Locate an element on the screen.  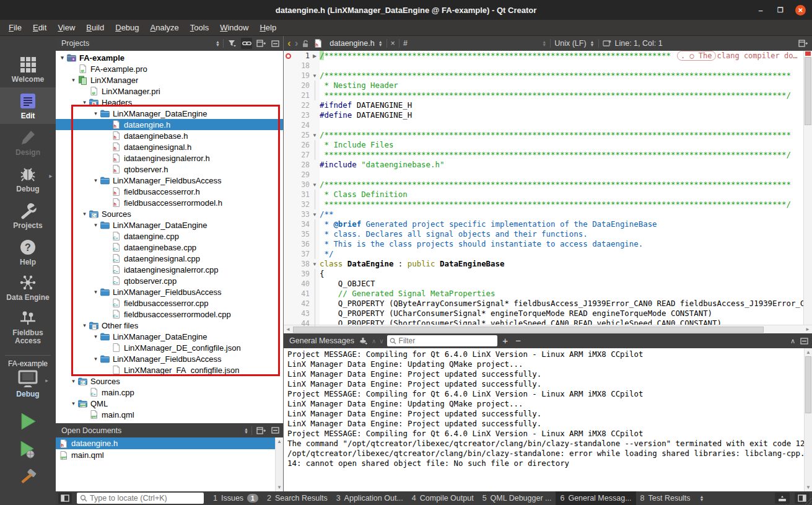
maximize-pane-icon: ∧ is located at coordinates (793, 341).